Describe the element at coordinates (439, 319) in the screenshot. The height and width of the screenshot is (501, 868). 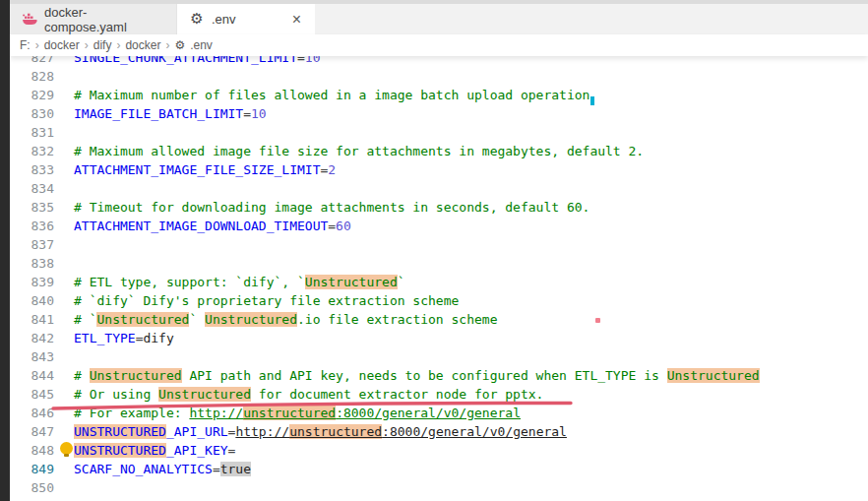
I see `code-line: 841# `Unstructured` Unstructured.io file…` at that location.